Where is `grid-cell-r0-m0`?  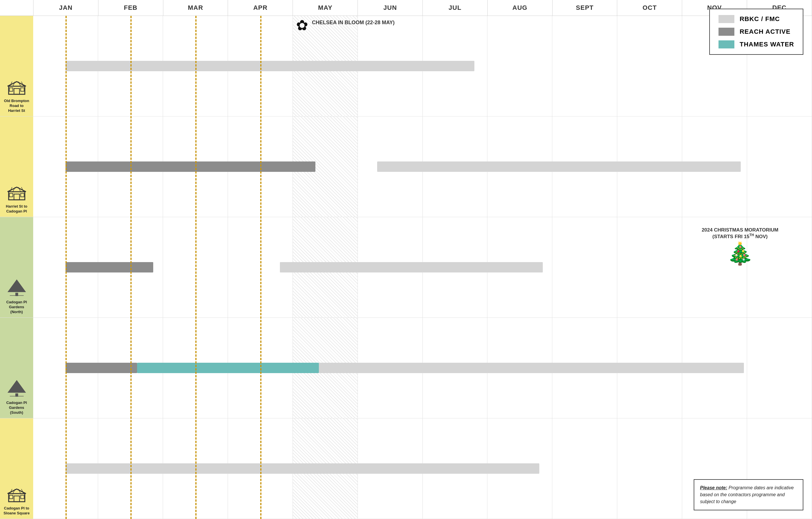
grid-cell-r0-m0 is located at coordinates (65, 66).